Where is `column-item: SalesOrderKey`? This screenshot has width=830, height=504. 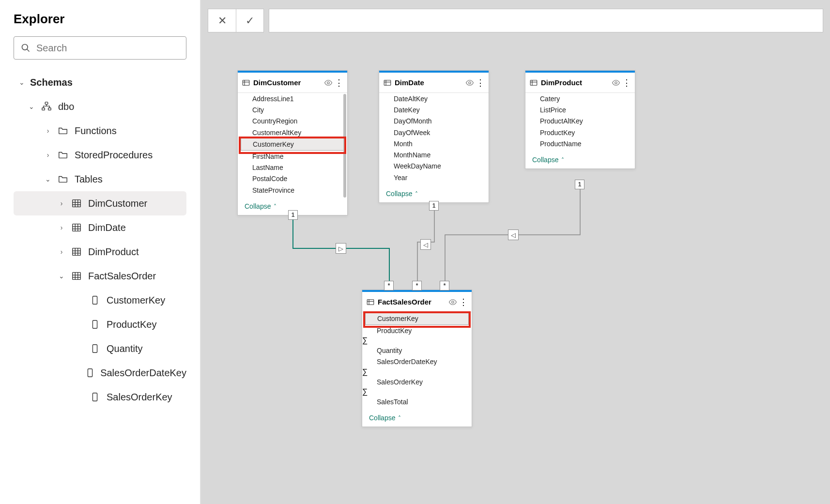 column-item: SalesOrderKey is located at coordinates (417, 382).